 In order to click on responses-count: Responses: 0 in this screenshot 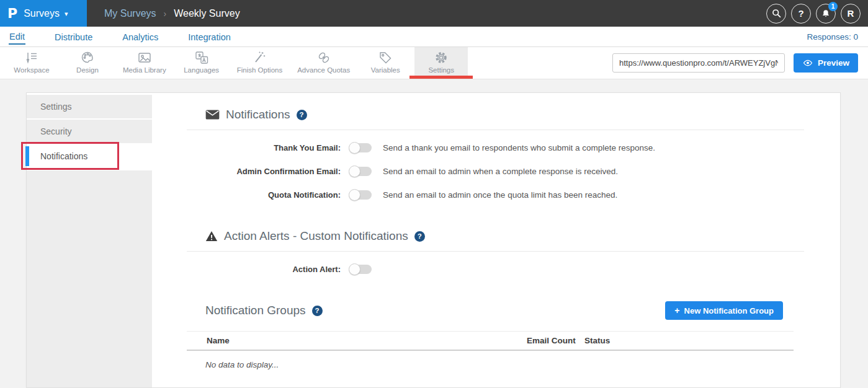, I will do `click(833, 37)`.